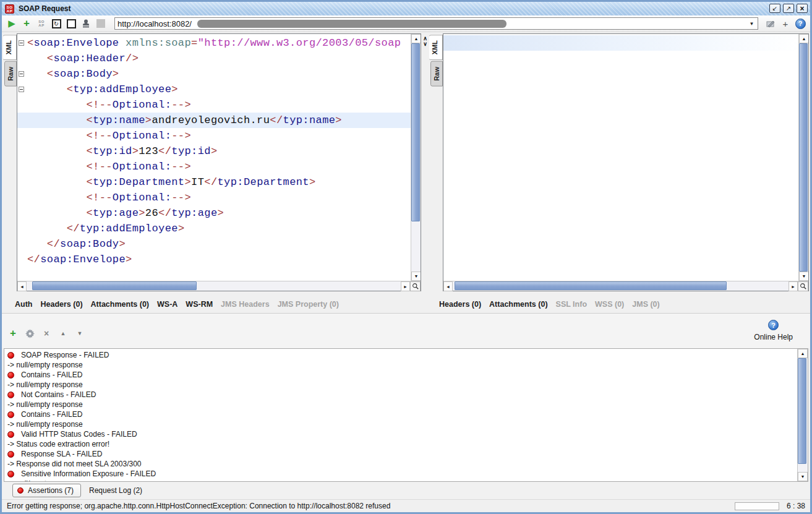 Image resolution: width=812 pixels, height=514 pixels. What do you see at coordinates (436, 47) in the screenshot?
I see `response-tab-xml: XML` at bounding box center [436, 47].